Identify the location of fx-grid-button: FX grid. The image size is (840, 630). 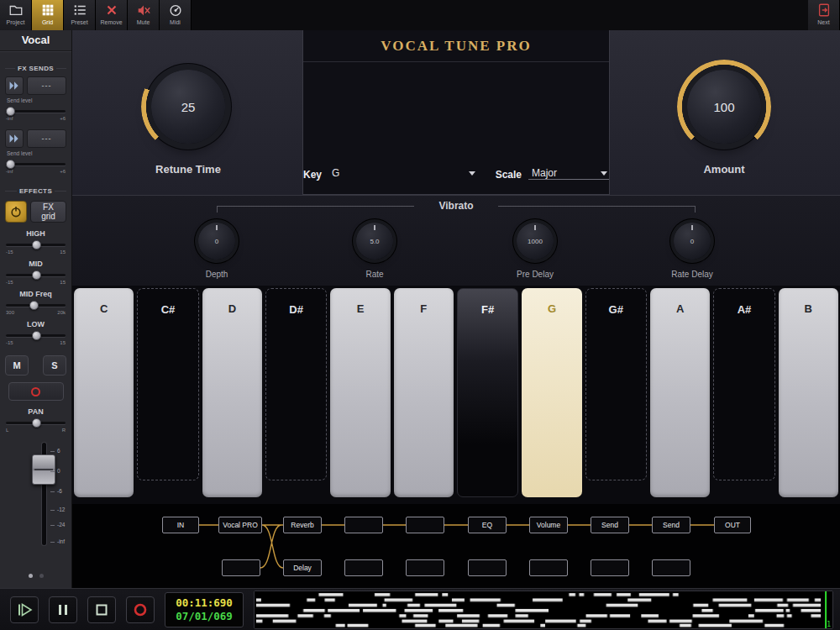
(49, 212).